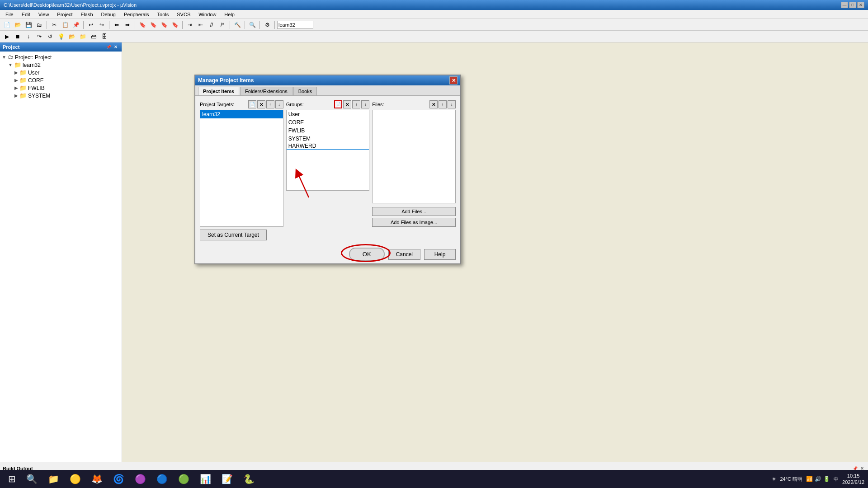  I want to click on build-btn: 🔨, so click(237, 25).